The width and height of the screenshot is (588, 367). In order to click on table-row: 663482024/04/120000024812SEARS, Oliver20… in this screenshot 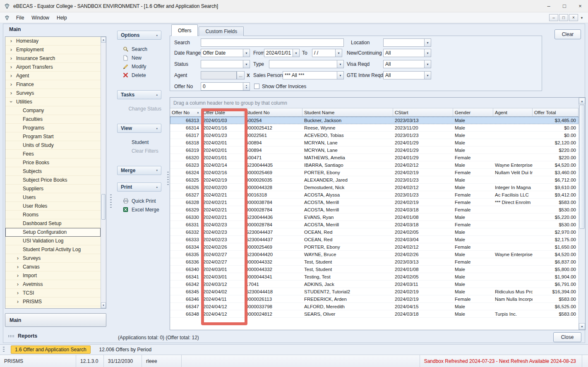, I will do `click(374, 314)`.